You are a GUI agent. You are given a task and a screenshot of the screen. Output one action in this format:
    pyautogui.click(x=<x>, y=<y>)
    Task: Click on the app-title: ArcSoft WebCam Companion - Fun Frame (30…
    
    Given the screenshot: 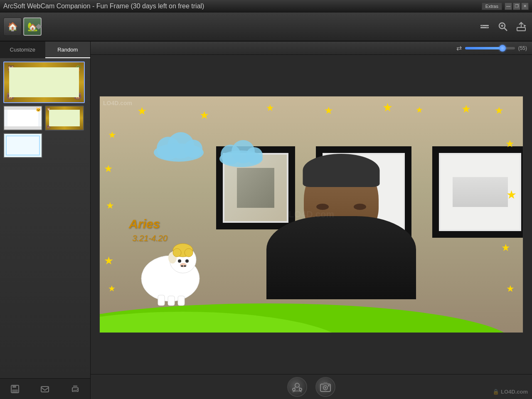 What is the action you would take?
    pyautogui.click(x=104, y=6)
    